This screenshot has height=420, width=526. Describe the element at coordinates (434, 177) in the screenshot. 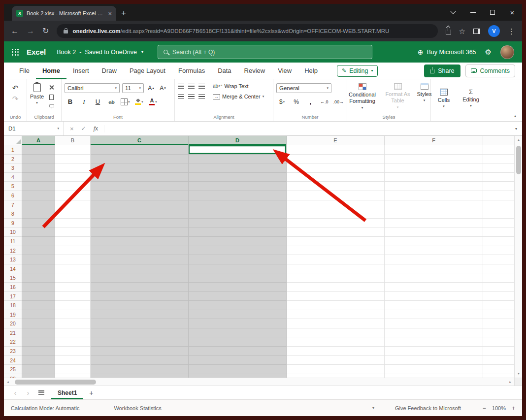

I see `cell-F4` at that location.